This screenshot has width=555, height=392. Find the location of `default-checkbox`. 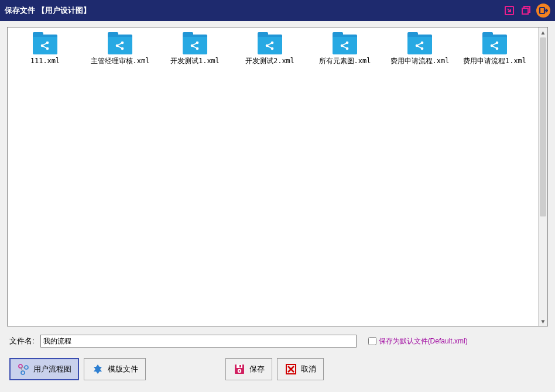

default-checkbox is located at coordinates (372, 341).